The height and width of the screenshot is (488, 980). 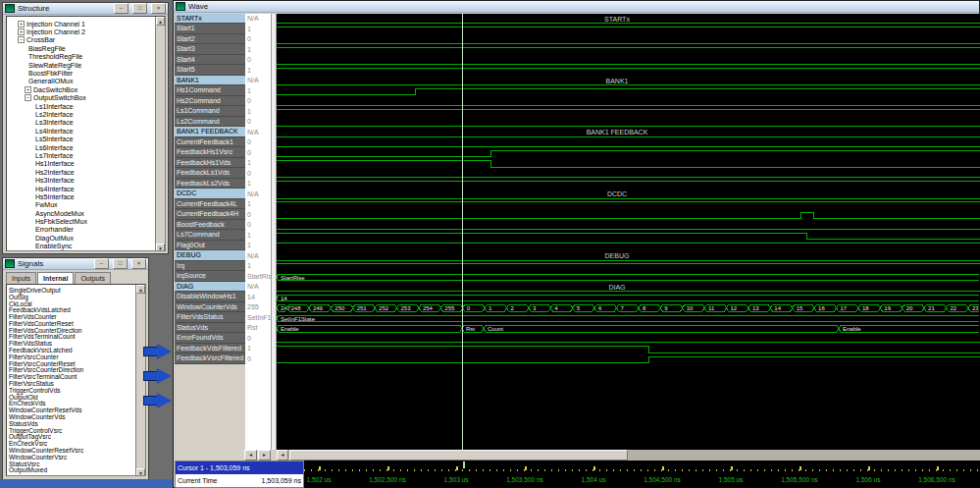 What do you see at coordinates (258, 267) in the screenshot?
I see `wave-signal-value: 1` at bounding box center [258, 267].